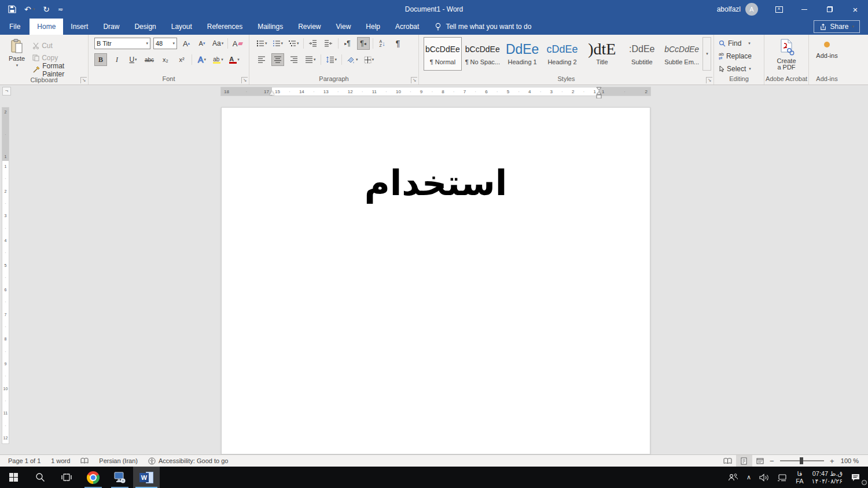 Image resolution: width=868 pixels, height=488 pixels. I want to click on styles-dialog-launcher: ↘, so click(709, 80).